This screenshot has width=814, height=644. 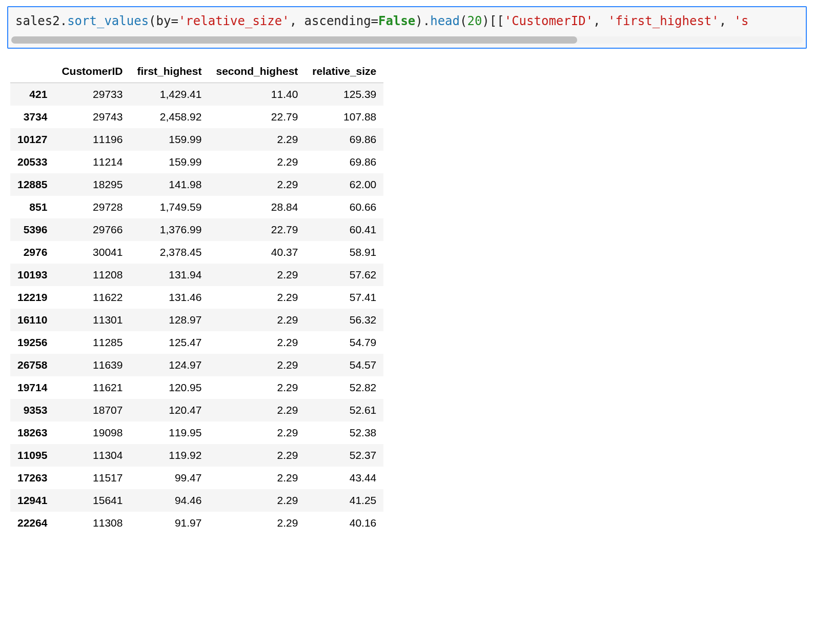 What do you see at coordinates (741, 21) in the screenshot?
I see `tok-string: 's` at bounding box center [741, 21].